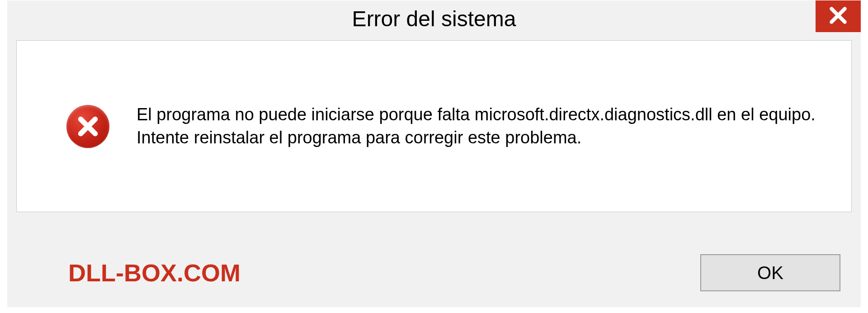  Describe the element at coordinates (434, 273) in the screenshot. I see `bottom-row: DLL-BOX.COM OK` at that location.